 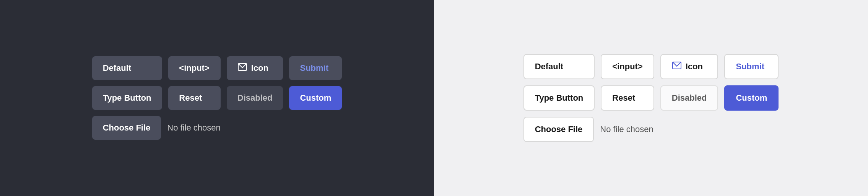 I want to click on dark-no-file-text: No file chosen, so click(x=193, y=128).